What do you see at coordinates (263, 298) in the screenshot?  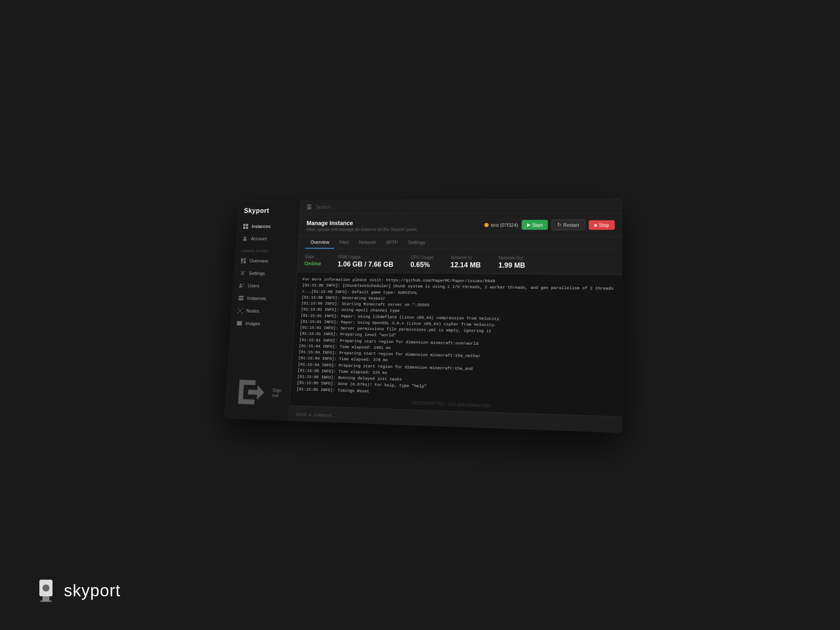 I see `sidebar-item-instances-admin: Instances` at bounding box center [263, 298].